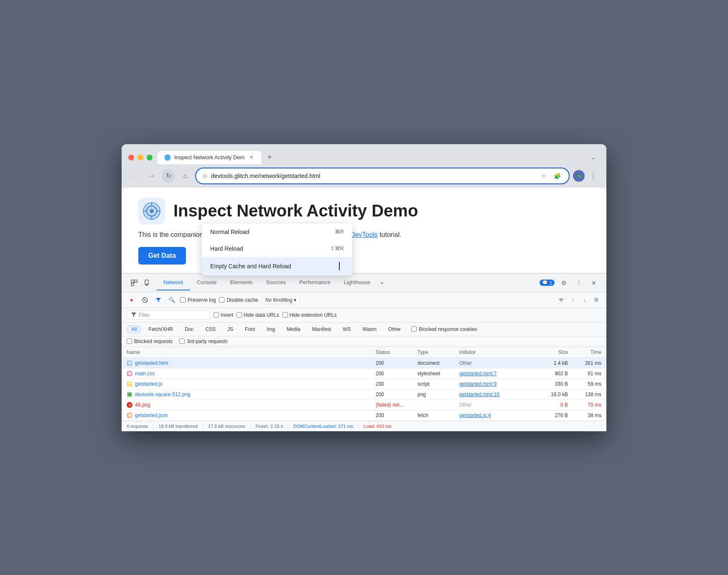 This screenshot has height=575, width=728. What do you see at coordinates (182, 341) in the screenshot?
I see `third-party-input` at bounding box center [182, 341].